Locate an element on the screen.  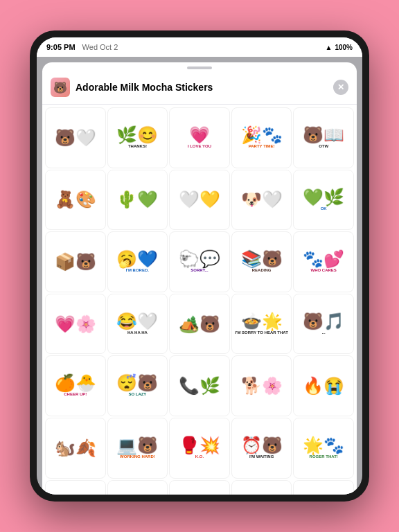
sticker-label: PARTY TIME! is located at coordinates (262, 147).